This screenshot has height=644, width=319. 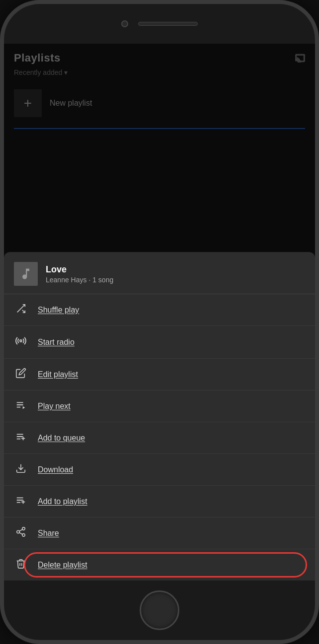 What do you see at coordinates (21, 342) in the screenshot?
I see `radio-icon` at bounding box center [21, 342].